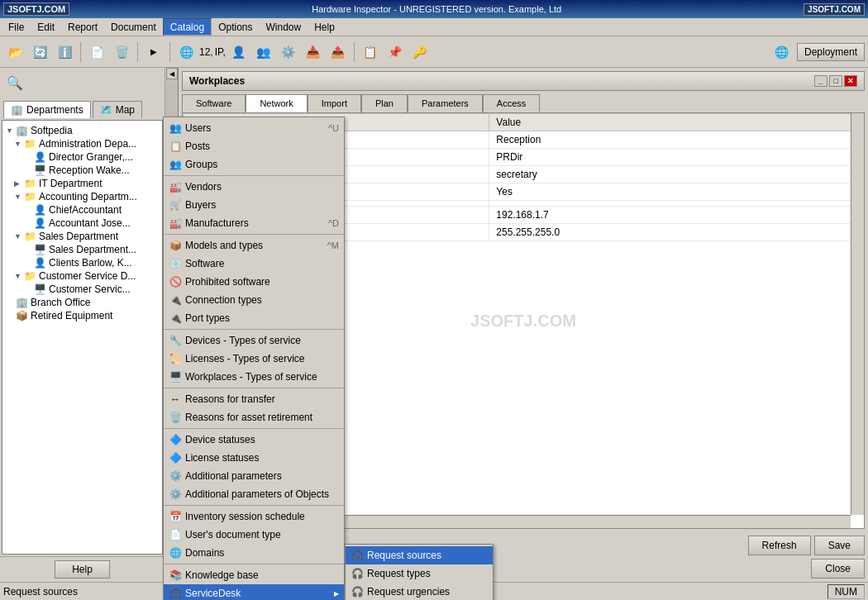  Describe the element at coordinates (122, 52) in the screenshot. I see `toolbar-btn-delete: 🗑️` at that location.